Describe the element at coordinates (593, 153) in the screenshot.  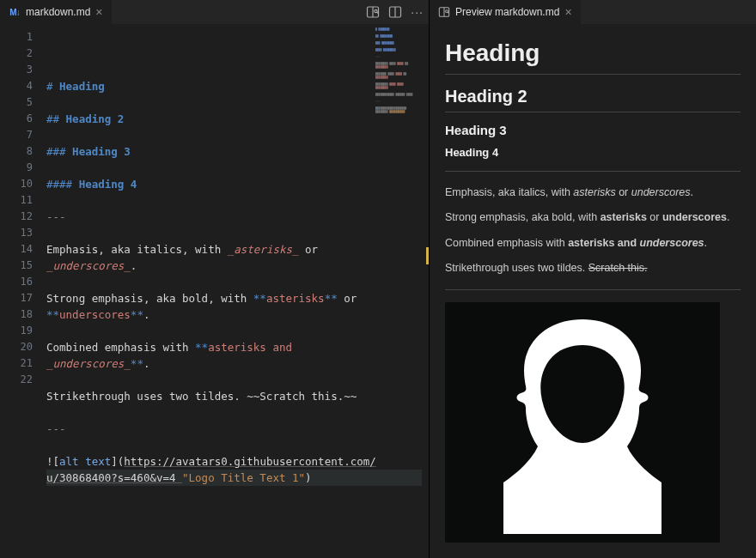
I see `preview-h4: Heading 4` at that location.